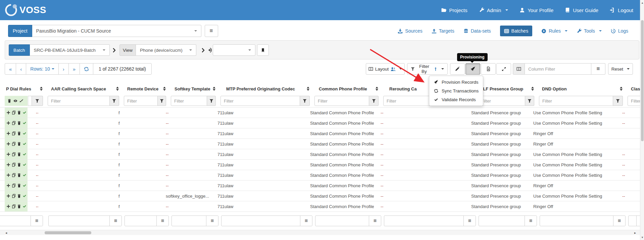 This screenshot has height=240, width=644. Describe the element at coordinates (558, 69) in the screenshot. I see `column-filter-input` at that location.